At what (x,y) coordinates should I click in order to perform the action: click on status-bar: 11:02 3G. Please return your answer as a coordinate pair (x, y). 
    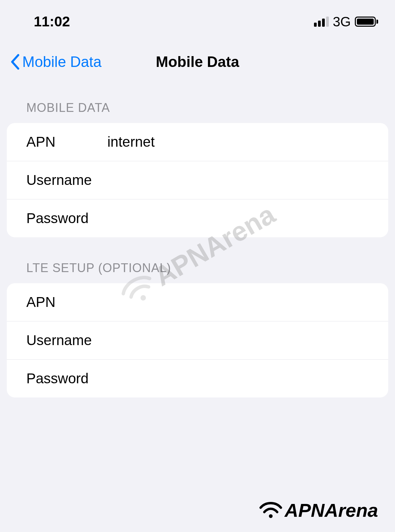
    Looking at the image, I should click on (198, 18).